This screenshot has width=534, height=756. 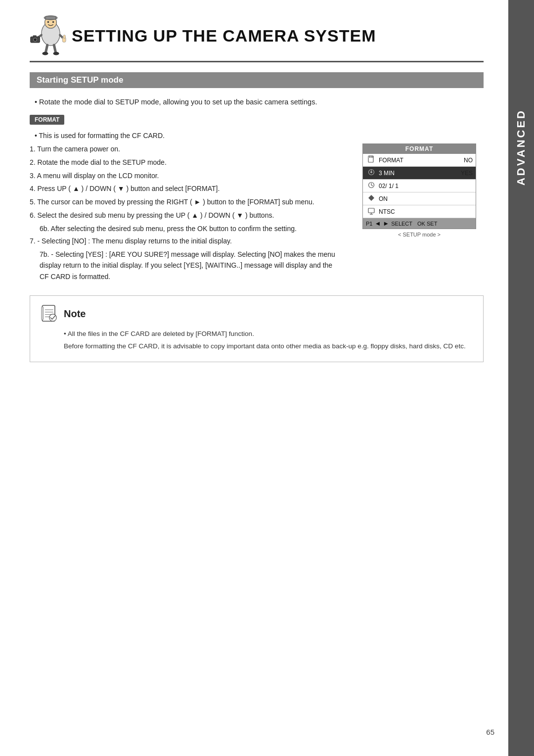 I want to click on page-number: 65, so click(x=490, y=732).